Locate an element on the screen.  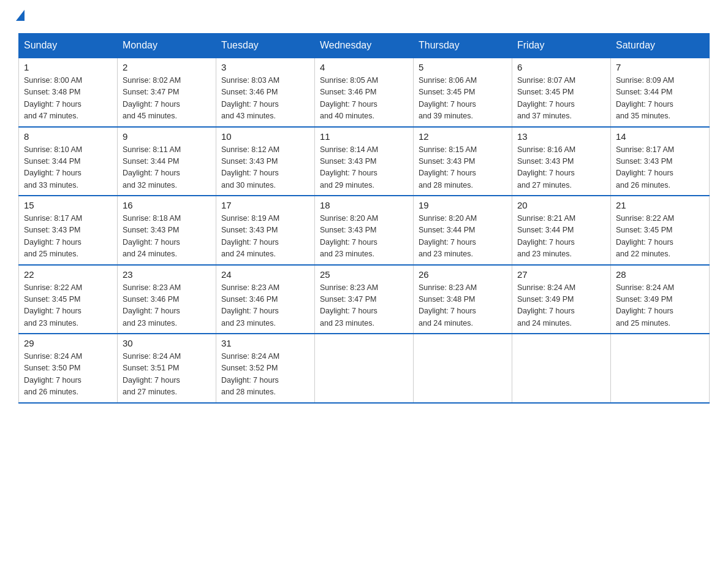
calendar-cell: 29 Sunrise: 8:24 AMSunset: 3:50 PMDaylig… is located at coordinates (69, 368).